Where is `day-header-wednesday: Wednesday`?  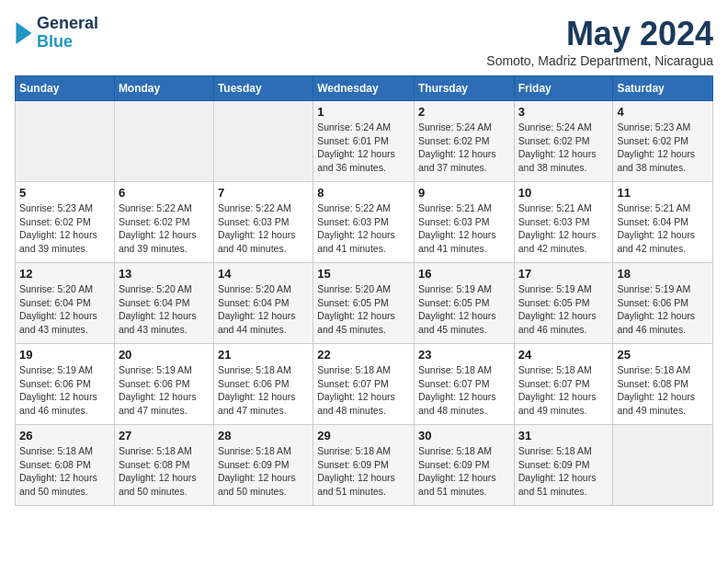 day-header-wednesday: Wednesday is located at coordinates (364, 88).